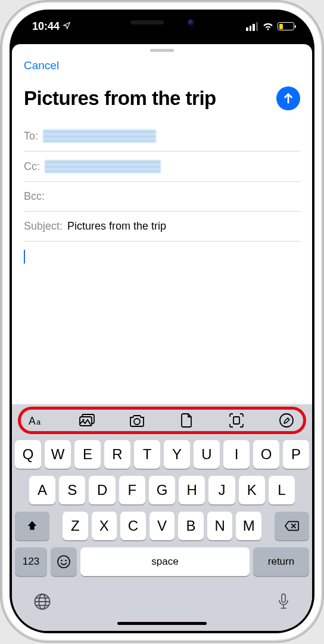 This screenshot has height=644, width=324. What do you see at coordinates (162, 22) in the screenshot?
I see `notch` at bounding box center [162, 22].